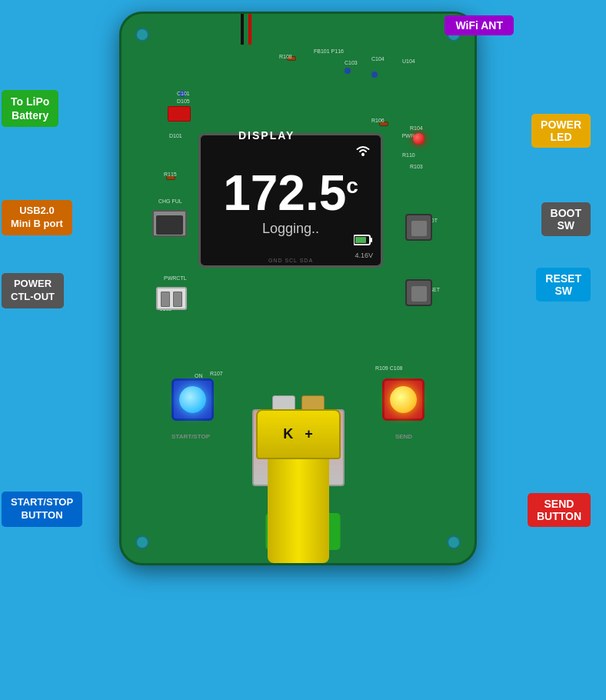 This screenshot has width=606, height=700. What do you see at coordinates (288, 434) in the screenshot?
I see `tc-k-label: K` at bounding box center [288, 434].